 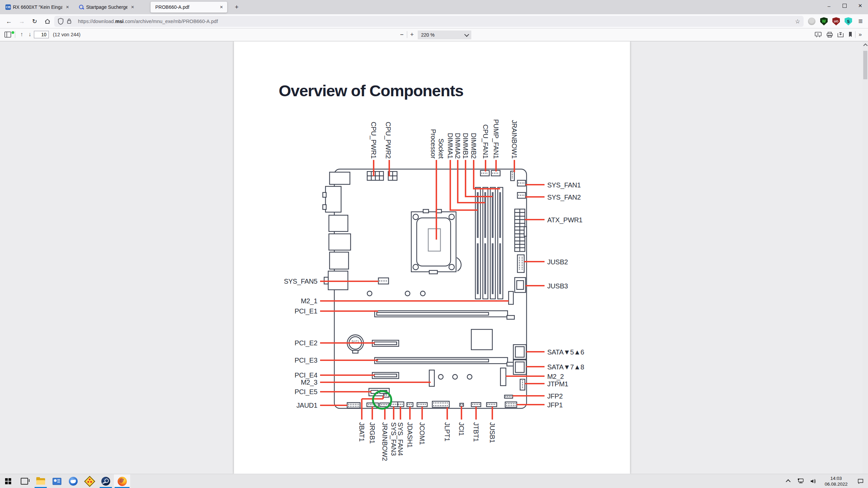 I want to click on extension-icon-ublock: UO, so click(x=836, y=21).